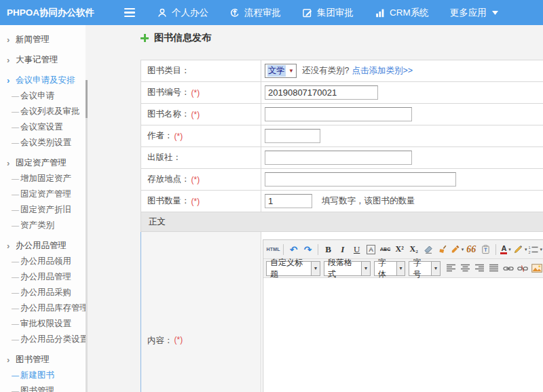 This screenshot has width=543, height=392. What do you see at coordinates (281, 71) in the screenshot?
I see `book-category-select: 文学 ▼` at bounding box center [281, 71].